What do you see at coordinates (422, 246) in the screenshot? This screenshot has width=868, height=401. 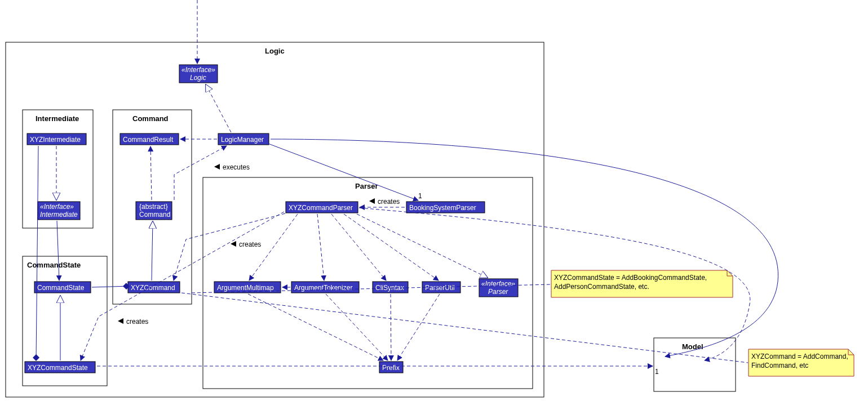 I see `edge-xyzparser-parserif` at bounding box center [422, 246].